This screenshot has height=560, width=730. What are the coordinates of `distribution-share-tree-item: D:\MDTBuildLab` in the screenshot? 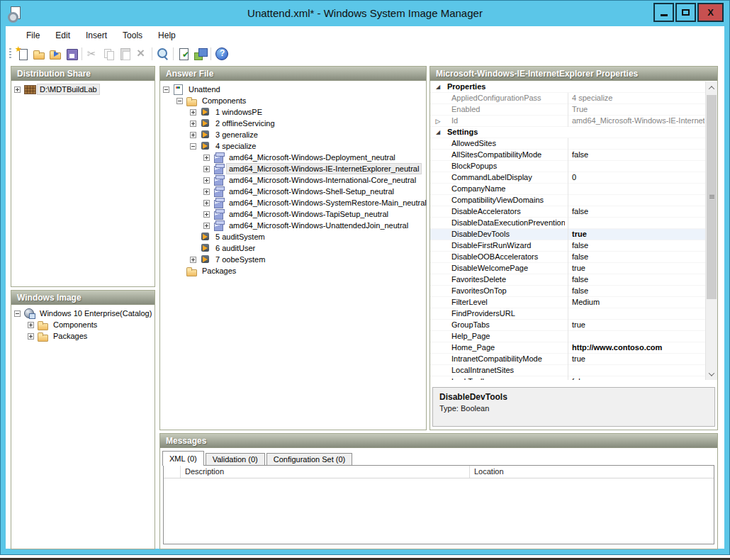 It's located at (84, 89).